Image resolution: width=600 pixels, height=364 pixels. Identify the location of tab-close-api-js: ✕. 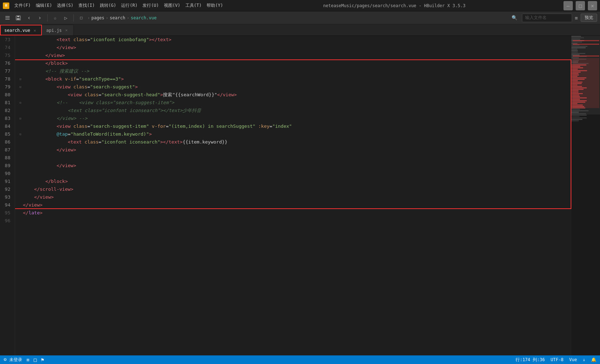
(67, 30).